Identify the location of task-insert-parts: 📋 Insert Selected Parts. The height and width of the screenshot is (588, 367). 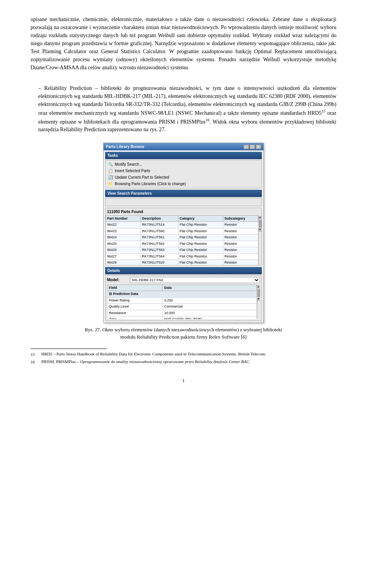
(184, 171).